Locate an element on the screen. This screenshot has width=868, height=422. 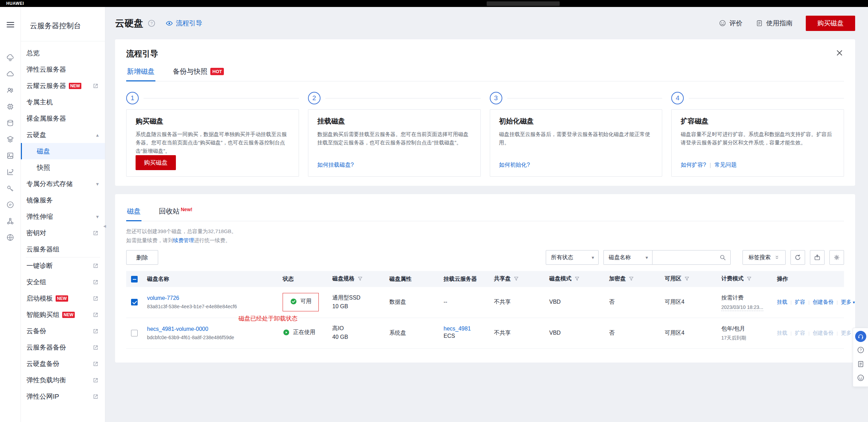
process-guide-link: 流程引导 is located at coordinates (184, 23).